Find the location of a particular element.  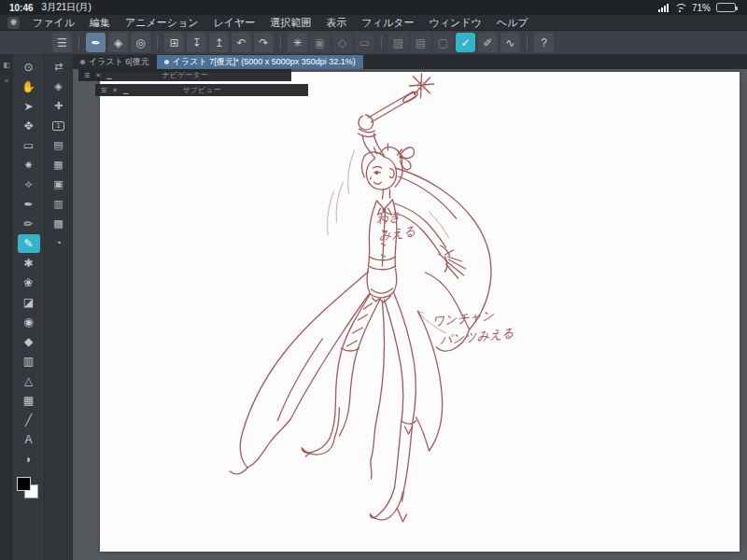

cellular-signal-icon is located at coordinates (663, 7).